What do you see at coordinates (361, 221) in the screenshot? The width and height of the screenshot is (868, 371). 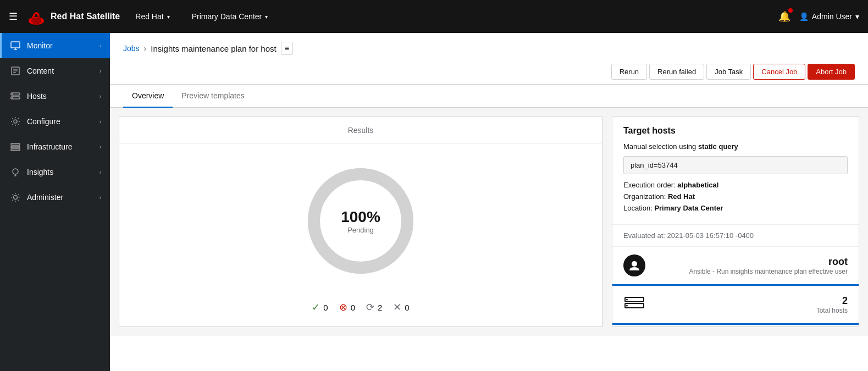 I see `donut-chart: 100% Pending` at bounding box center [361, 221].